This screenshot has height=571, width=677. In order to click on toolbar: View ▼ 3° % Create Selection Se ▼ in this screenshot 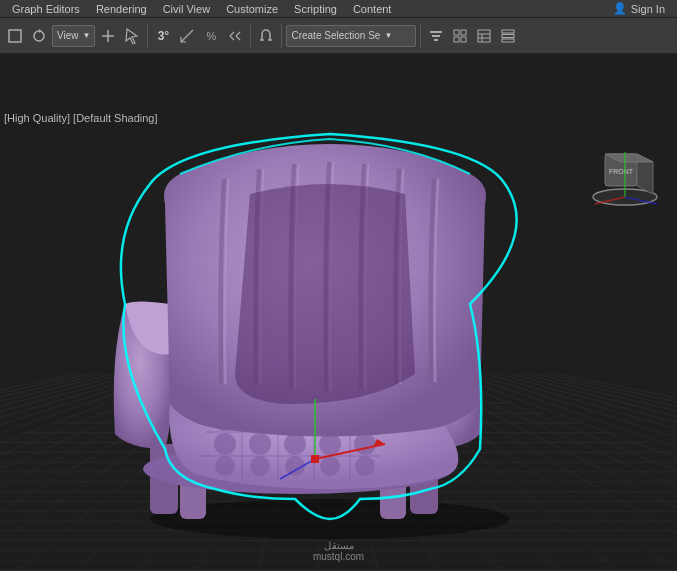, I will do `click(338, 36)`.